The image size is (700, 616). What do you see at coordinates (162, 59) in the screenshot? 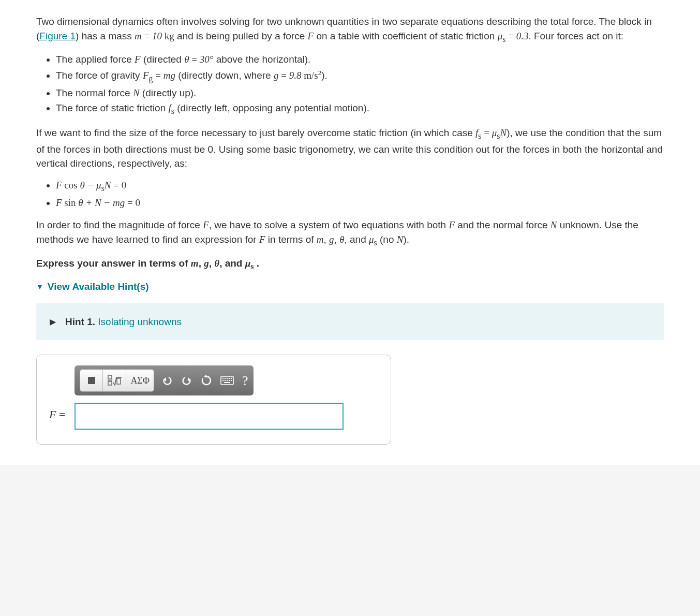
I see `force-text: (directed` at bounding box center [162, 59].